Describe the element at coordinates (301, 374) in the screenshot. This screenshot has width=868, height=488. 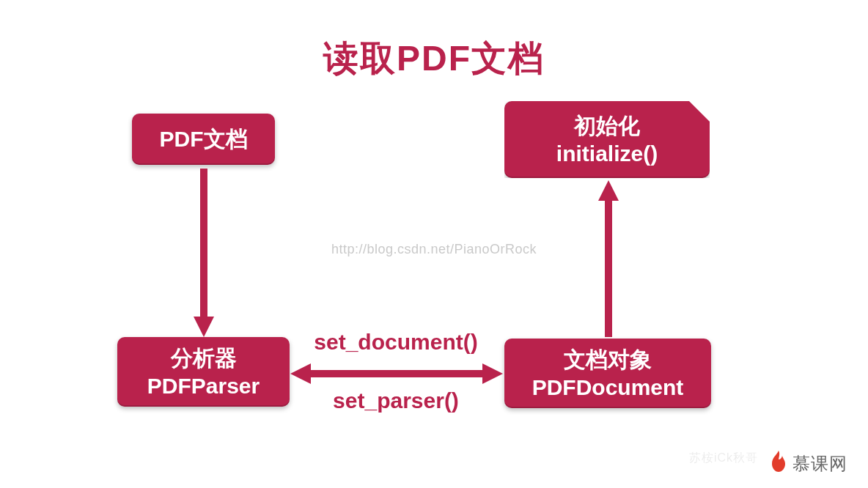
I see `arrow-parser-doc-head-left` at that location.